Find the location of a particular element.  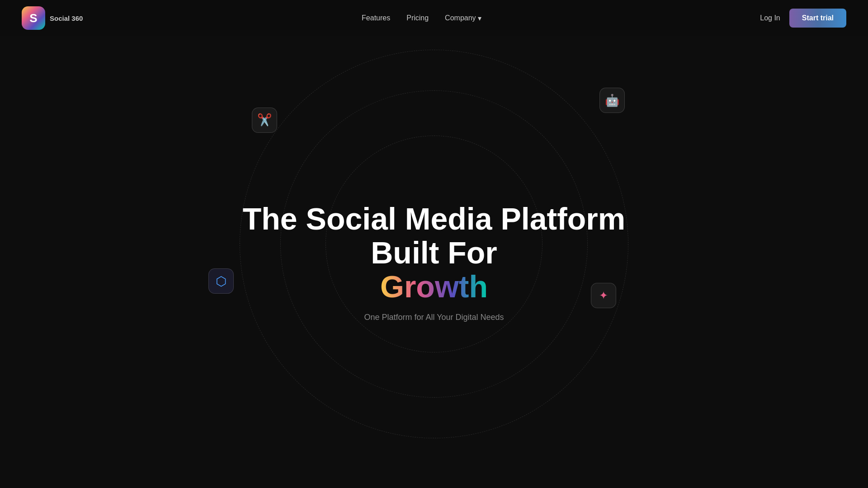

login-button: Log In is located at coordinates (770, 18).